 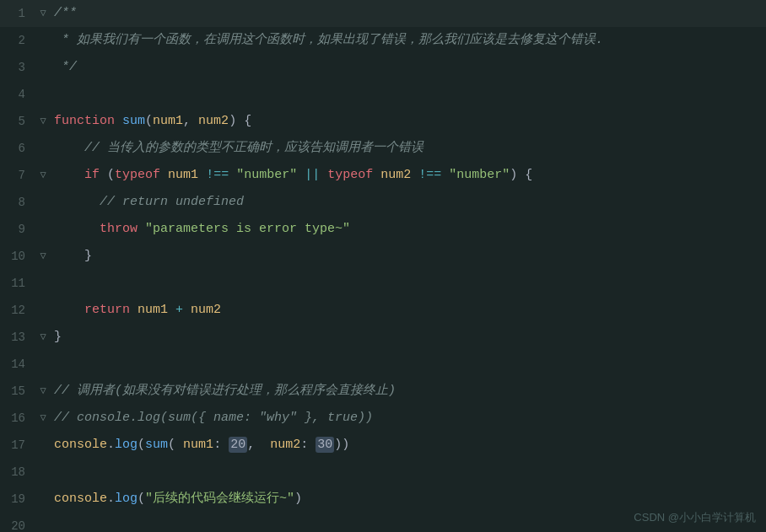 What do you see at coordinates (383, 283) in the screenshot?
I see `line-11: 11` at bounding box center [383, 283].